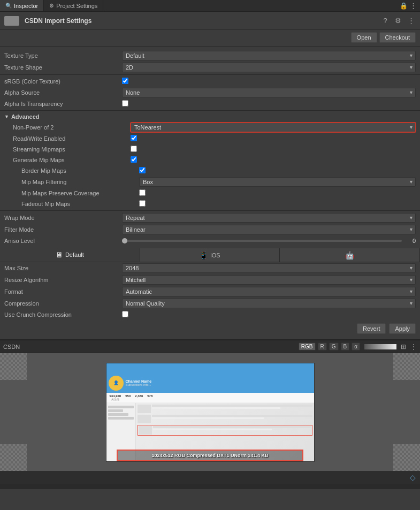  What do you see at coordinates (277, 182) in the screenshot?
I see `mip-filtering-select: Box Kaiser` at bounding box center [277, 182].